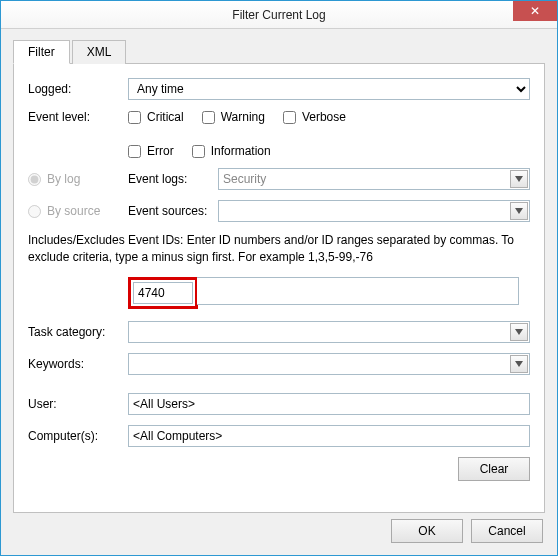  I want to click on by-source-radio, so click(34, 212).